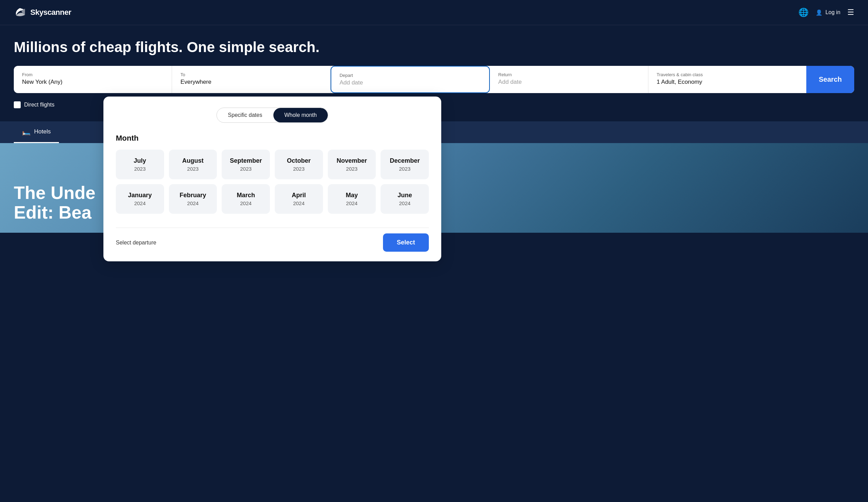 The image size is (868, 502). What do you see at coordinates (272, 115) in the screenshot?
I see `date-type-toggle: Specific dates Whole month` at bounding box center [272, 115].